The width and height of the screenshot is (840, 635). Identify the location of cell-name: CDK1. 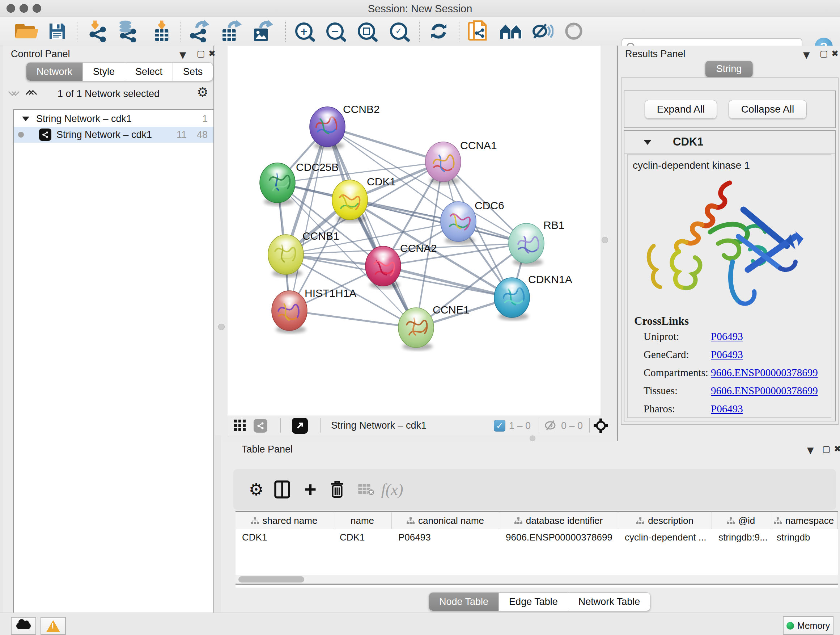
(362, 537).